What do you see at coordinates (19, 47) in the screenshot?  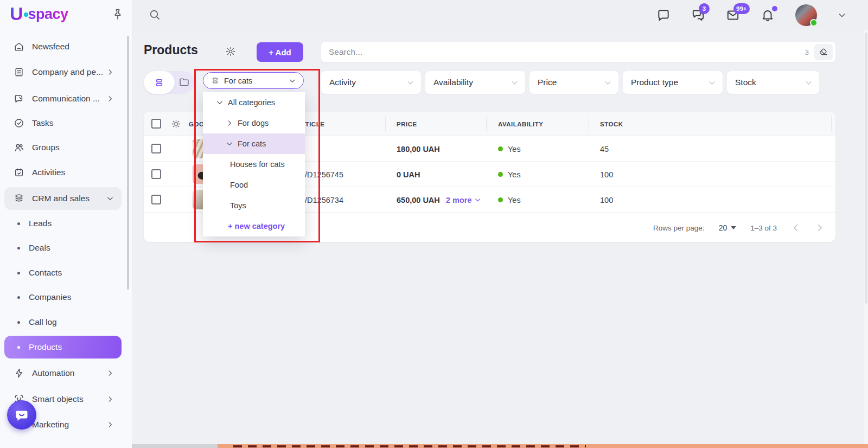 I see `home-icon` at bounding box center [19, 47].